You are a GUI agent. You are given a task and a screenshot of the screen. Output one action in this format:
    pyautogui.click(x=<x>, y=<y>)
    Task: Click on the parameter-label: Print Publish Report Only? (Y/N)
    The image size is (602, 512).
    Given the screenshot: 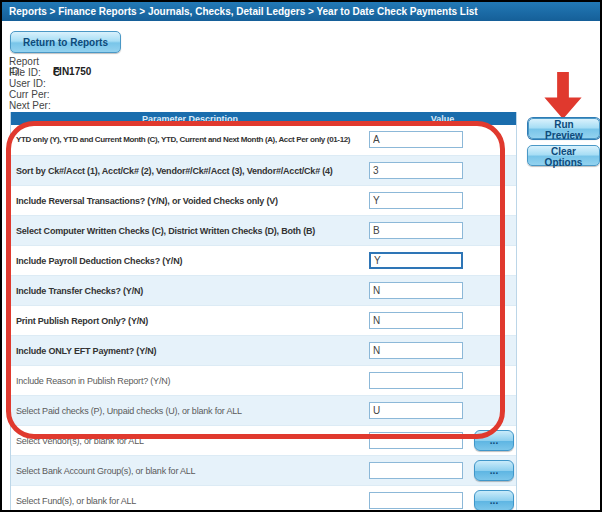 What is the action you would take?
    pyautogui.click(x=190, y=321)
    